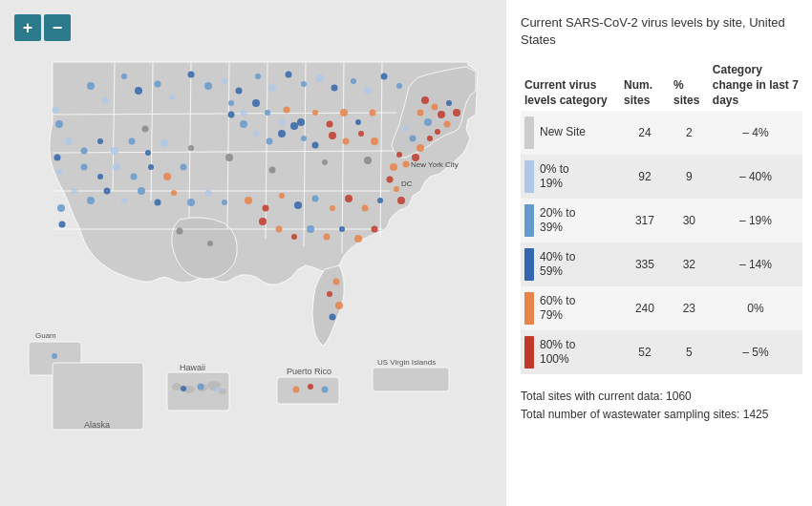 This screenshot has width=812, height=506. I want to click on zoom-in-button: +, so click(28, 28).